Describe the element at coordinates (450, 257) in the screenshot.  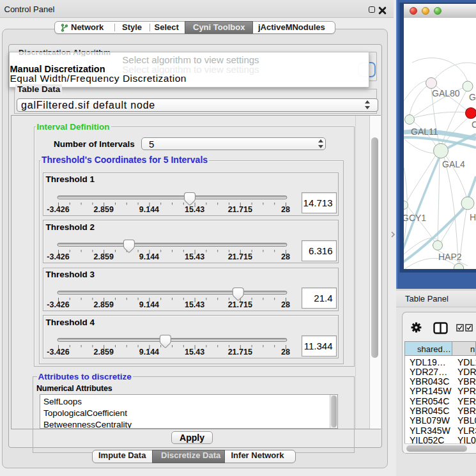
I see `svg-text: HAP2` at that location.